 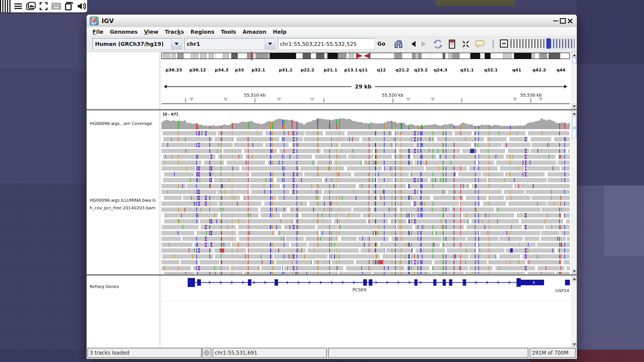 What do you see at coordinates (412, 44) in the screenshot?
I see `back-button` at bounding box center [412, 44].